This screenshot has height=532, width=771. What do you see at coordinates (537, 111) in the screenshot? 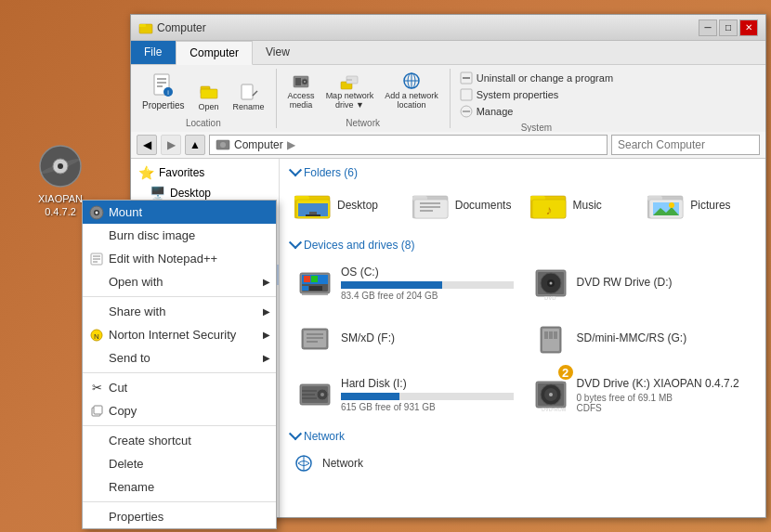
I see `manage-link: Manage` at bounding box center [537, 111].